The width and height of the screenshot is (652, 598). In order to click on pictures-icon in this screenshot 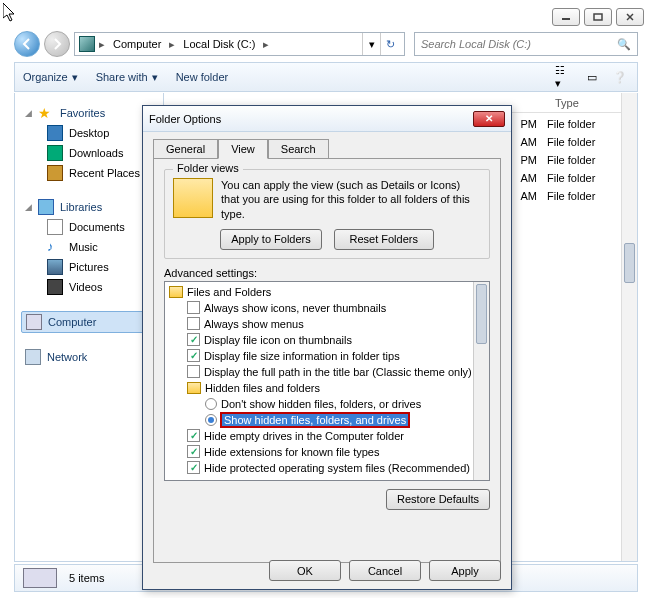, I will do `click(55, 267)`.